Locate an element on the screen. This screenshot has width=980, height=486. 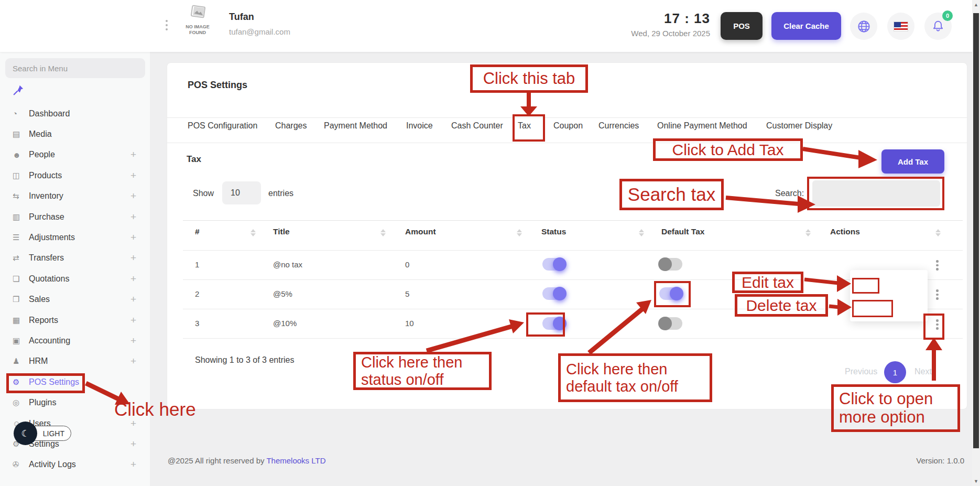
row-title: @10% is located at coordinates (285, 323).